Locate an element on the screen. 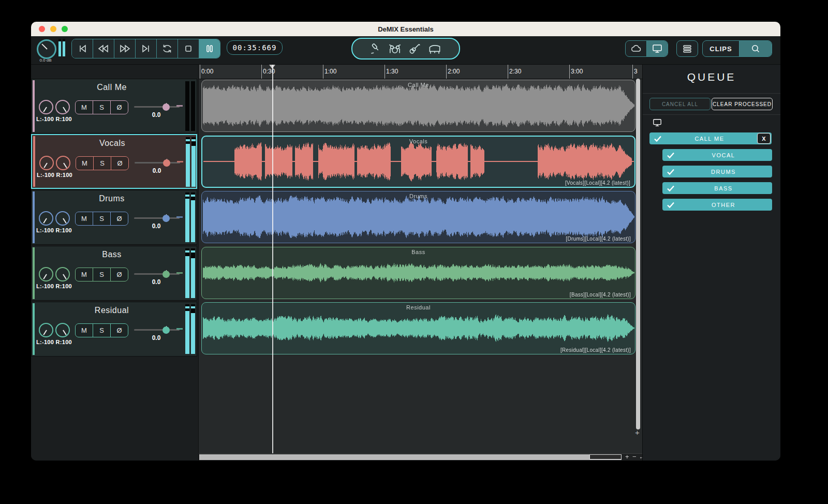  menu-button is located at coordinates (687, 49).